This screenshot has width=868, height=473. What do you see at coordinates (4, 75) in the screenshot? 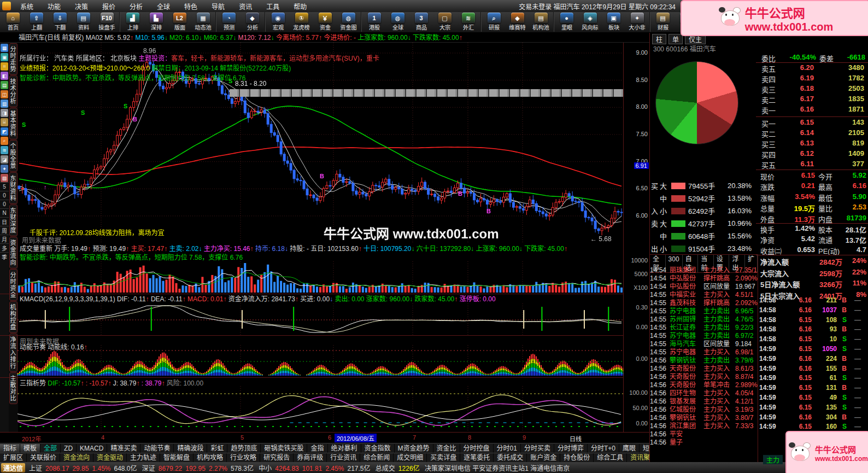
I see `left-tool-icon: ◧` at bounding box center [4, 75].